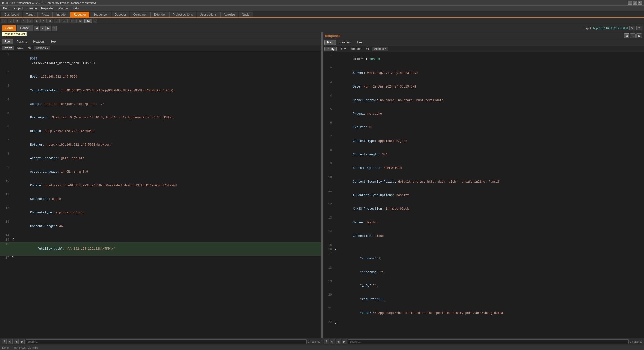 This screenshot has height=350, width=644. What do you see at coordinates (29, 48) in the screenshot?
I see `req-inner-tab-newline: \n` at bounding box center [29, 48].